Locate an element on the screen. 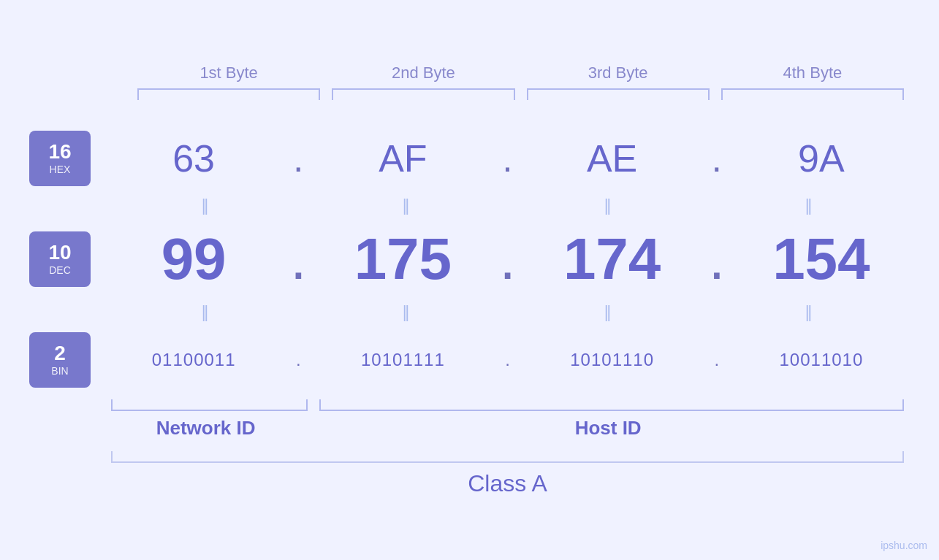  dec-dot3: . is located at coordinates (717, 259).